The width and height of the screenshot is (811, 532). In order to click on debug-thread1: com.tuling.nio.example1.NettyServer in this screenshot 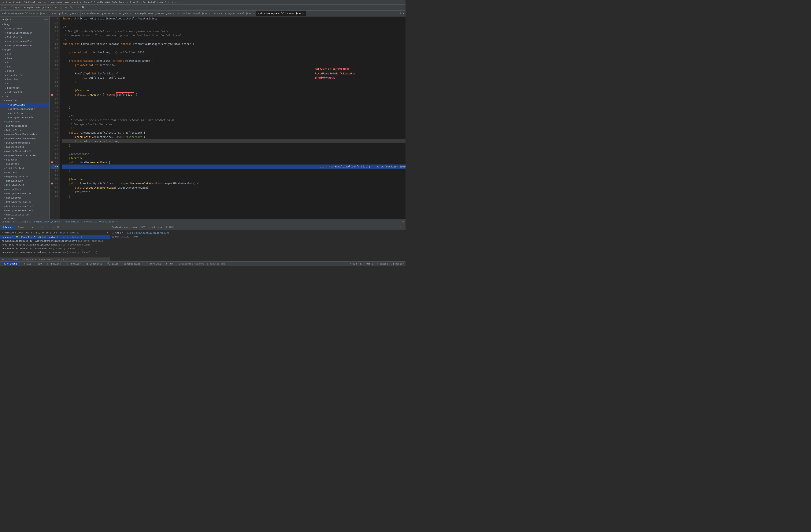, I will do `click(36, 222)`.